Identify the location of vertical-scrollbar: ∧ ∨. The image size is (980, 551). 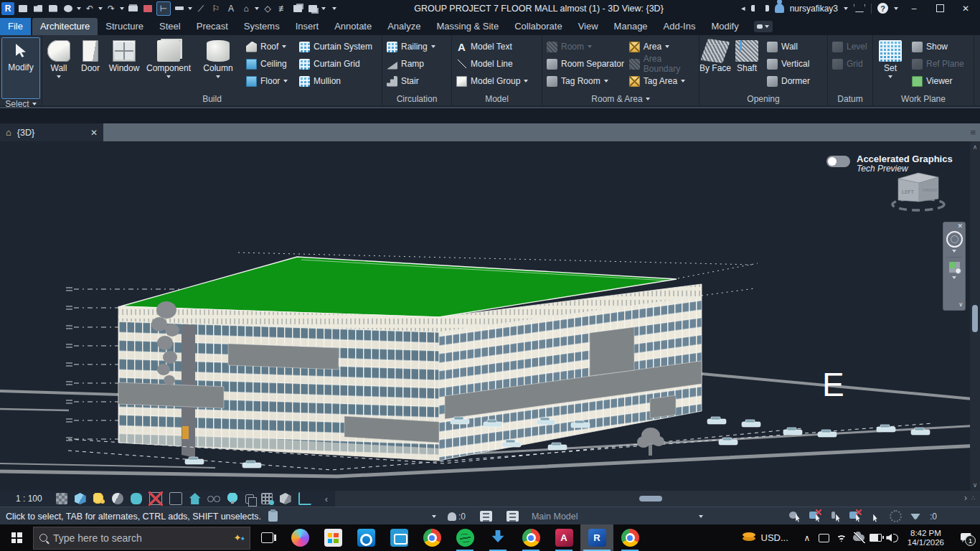
(975, 316).